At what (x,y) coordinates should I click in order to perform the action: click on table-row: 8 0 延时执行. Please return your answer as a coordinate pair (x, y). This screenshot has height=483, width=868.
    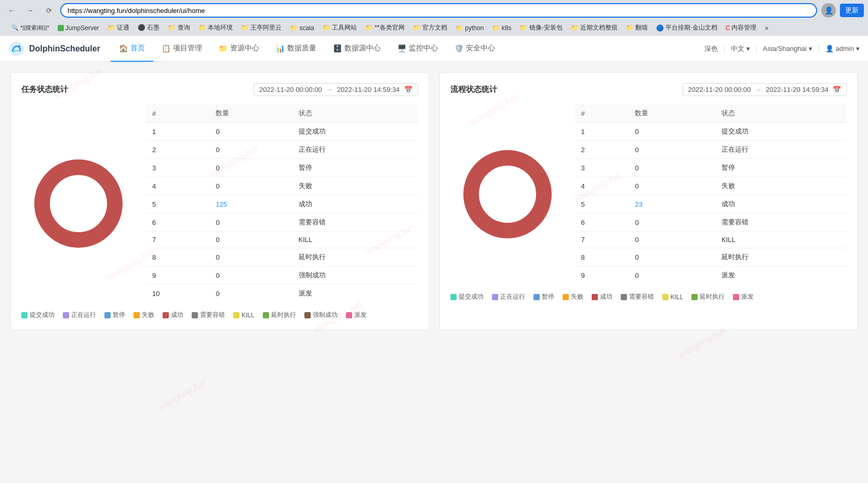
    Looking at the image, I should click on (282, 258).